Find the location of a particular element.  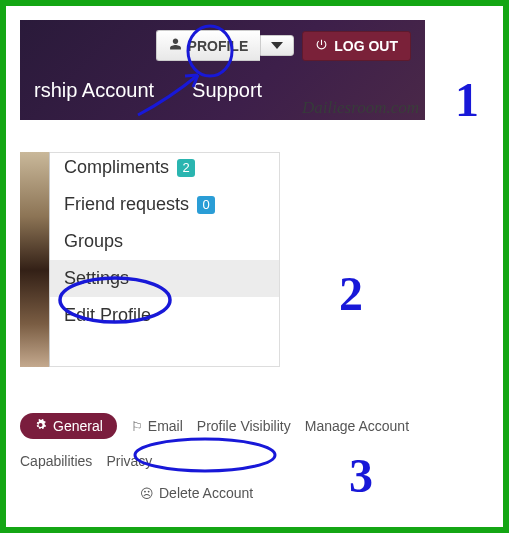

step1-toolbar: PROFILE LOG OUT is located at coordinates (222, 50).